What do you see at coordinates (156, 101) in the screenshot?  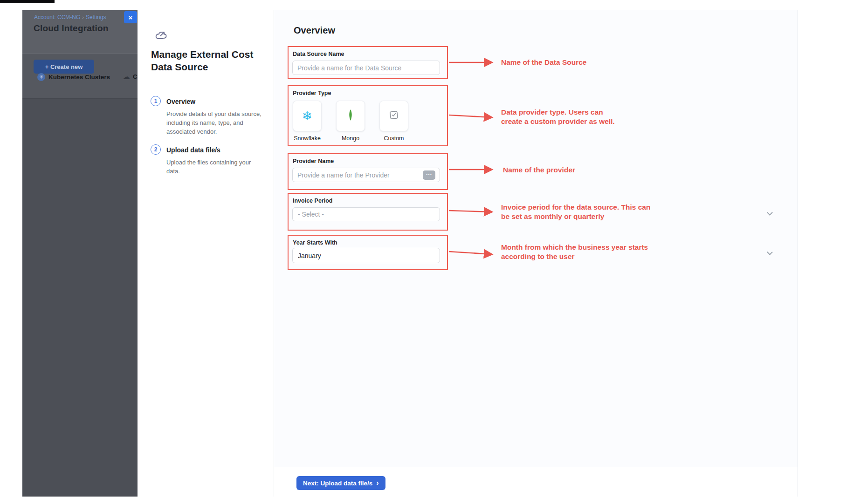 I see `step-number: 1` at bounding box center [156, 101].